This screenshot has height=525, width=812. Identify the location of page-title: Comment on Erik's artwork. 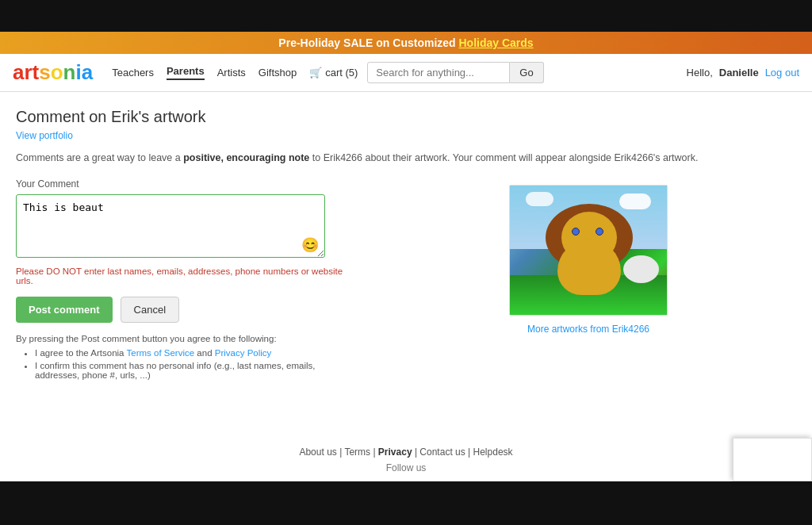
(406, 117).